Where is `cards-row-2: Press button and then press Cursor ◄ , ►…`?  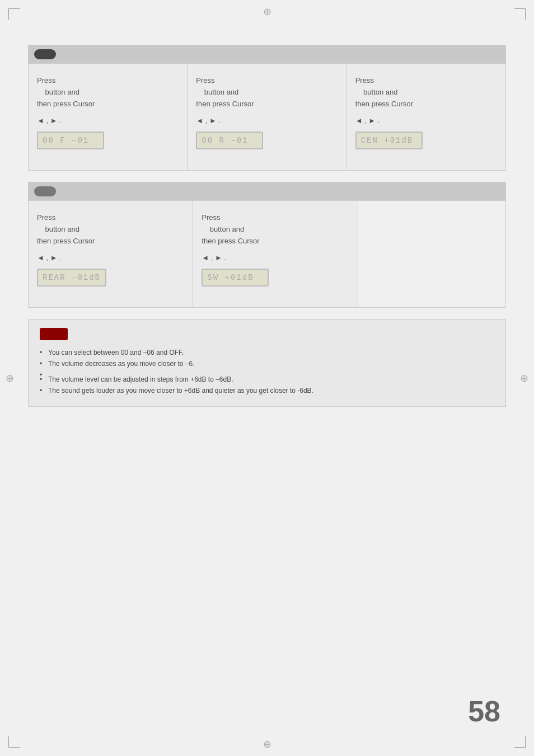 cards-row-2: Press button and then press Cursor ◄ , ►… is located at coordinates (267, 254).